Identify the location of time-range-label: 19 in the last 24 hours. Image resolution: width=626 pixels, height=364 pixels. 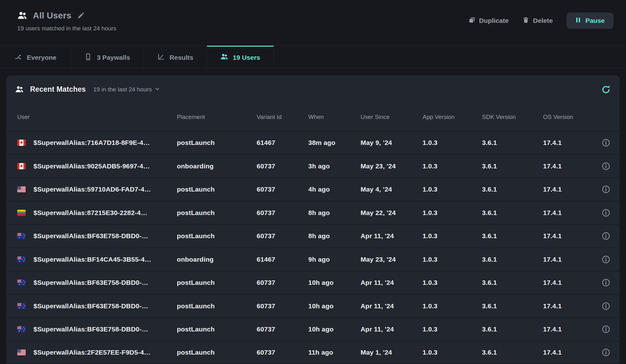
(123, 90).